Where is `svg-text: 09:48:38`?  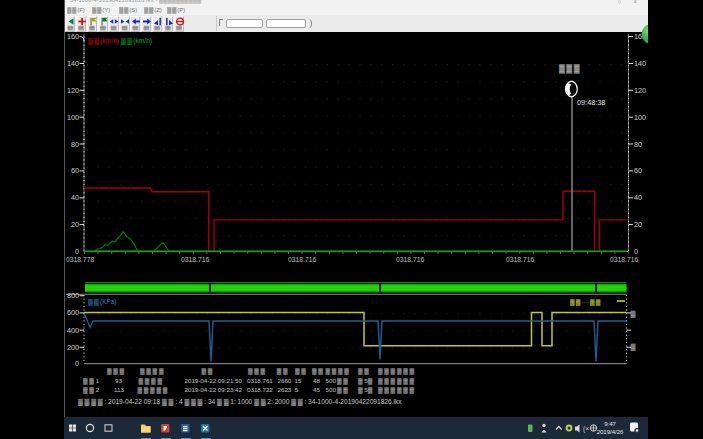 svg-text: 09:48:38 is located at coordinates (591, 102).